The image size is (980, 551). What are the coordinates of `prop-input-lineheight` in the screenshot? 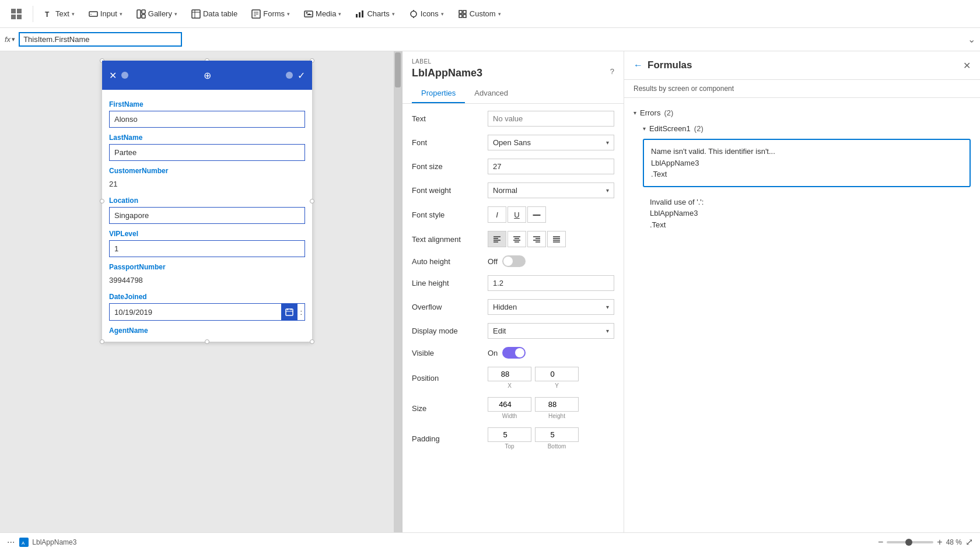 It's located at (551, 283).